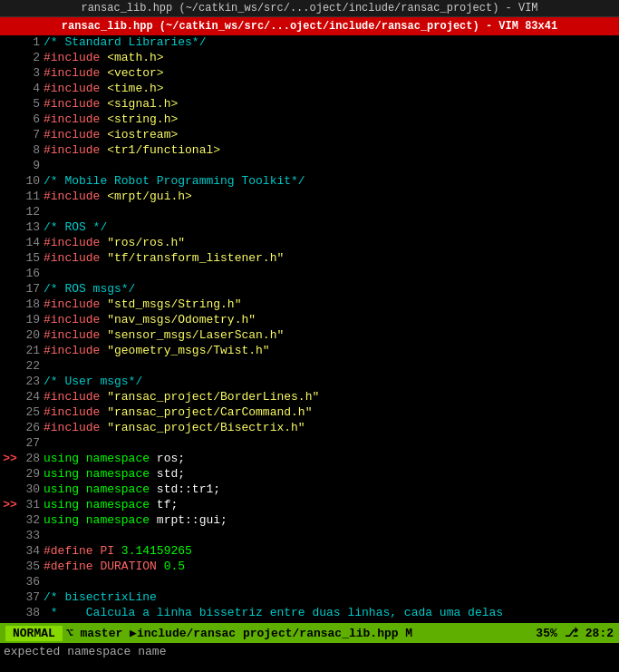 The height and width of the screenshot is (672, 619). Describe the element at coordinates (330, 89) in the screenshot. I see `line-content: #include <time.h>` at that location.